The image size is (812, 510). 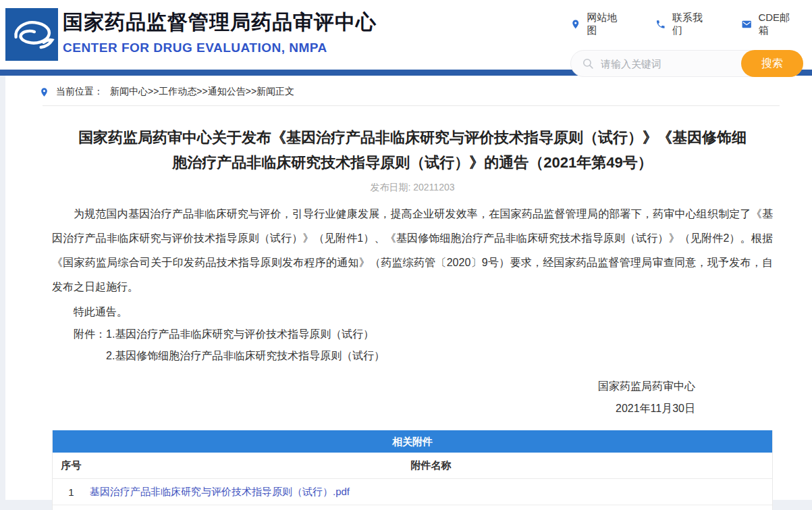 What do you see at coordinates (692, 24) in the screenshot?
I see `quick-link-label: 联系我们` at bounding box center [692, 24].